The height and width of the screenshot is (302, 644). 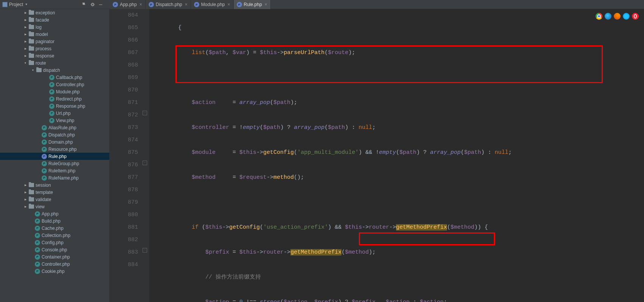 What do you see at coordinates (54, 63) in the screenshot?
I see `tree-item: route` at bounding box center [54, 63].